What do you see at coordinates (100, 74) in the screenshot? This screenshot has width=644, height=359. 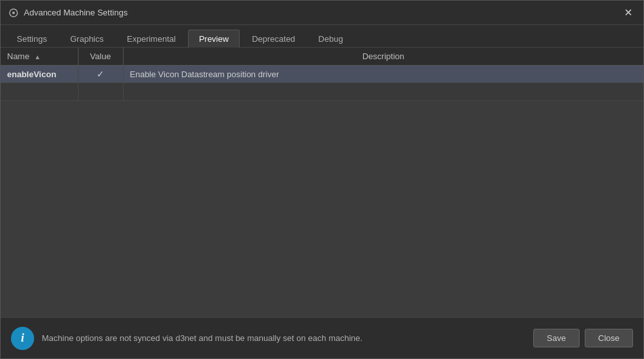 I see `checkbox-checked-icon: ✓` at bounding box center [100, 74].